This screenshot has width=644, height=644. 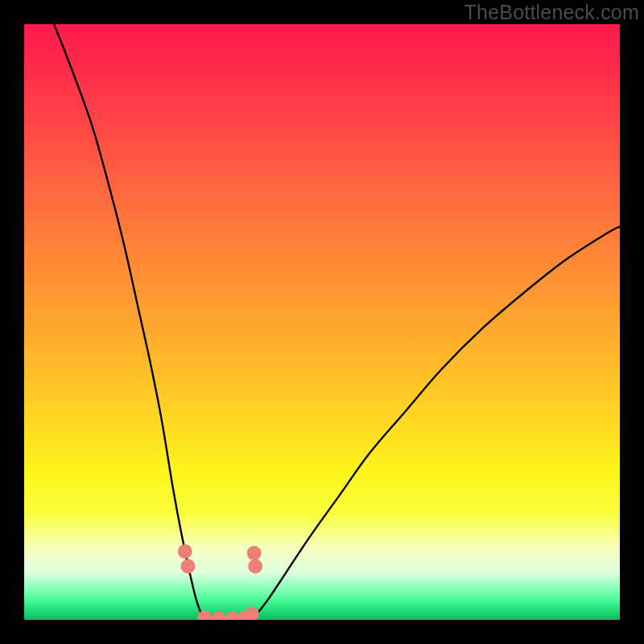 What do you see at coordinates (552, 13) in the screenshot?
I see `watermark-text: TheBottleneck.com` at bounding box center [552, 13].